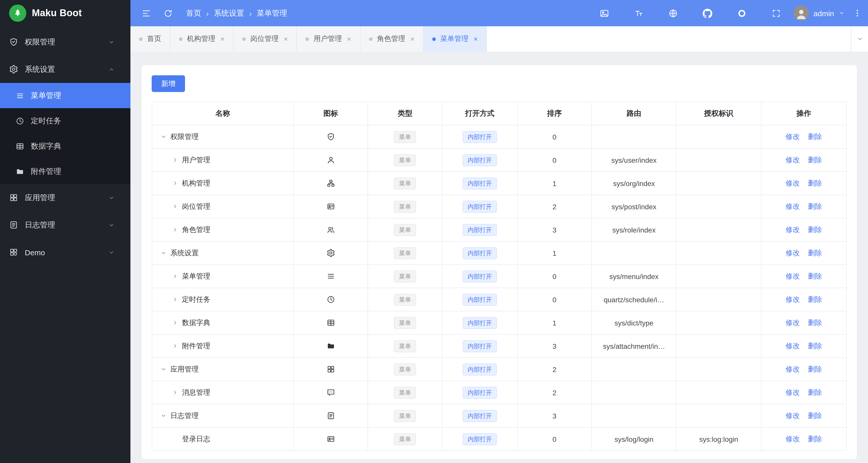 The width and height of the screenshot is (868, 463). I want to click on app-logo: Maku Boot, so click(65, 13).